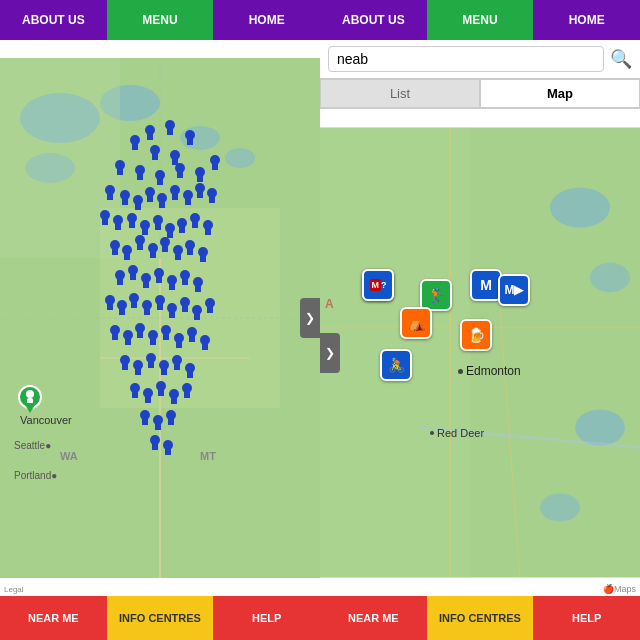 This screenshot has height=640, width=640. What do you see at coordinates (32, 446) in the screenshot?
I see `seattle-label: Seattle●` at bounding box center [32, 446].